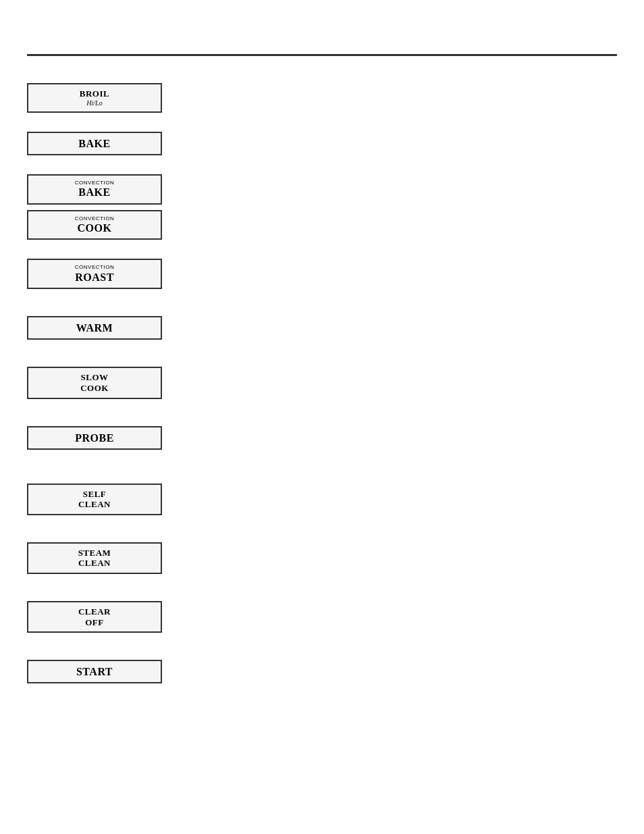 Image resolution: width=644 pixels, height=834 pixels. What do you see at coordinates (95, 226) in the screenshot?
I see `convection-cook-button: Convection Cook` at bounding box center [95, 226].